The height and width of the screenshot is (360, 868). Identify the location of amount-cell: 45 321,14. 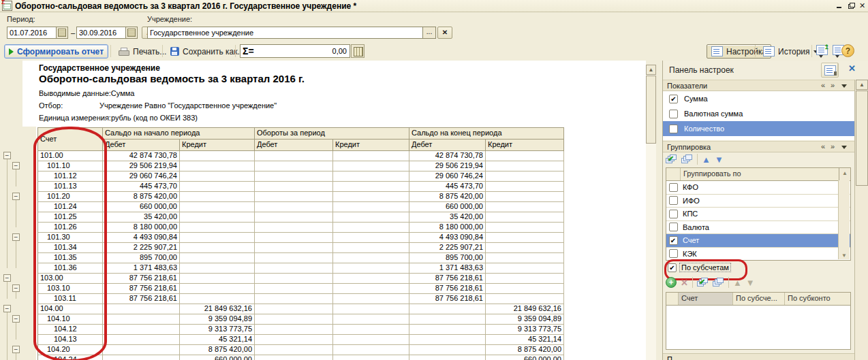
(525, 340).